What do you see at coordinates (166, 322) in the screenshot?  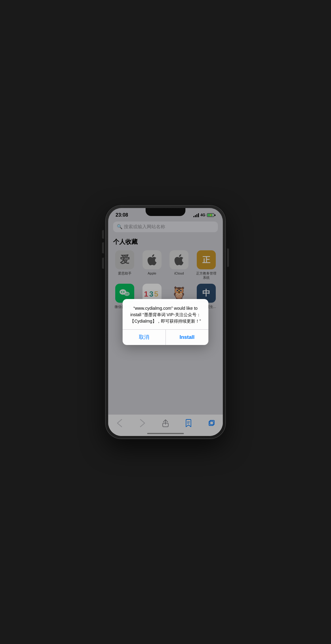 I see `phone-screen: 23:08 4G ⚡` at bounding box center [166, 322].